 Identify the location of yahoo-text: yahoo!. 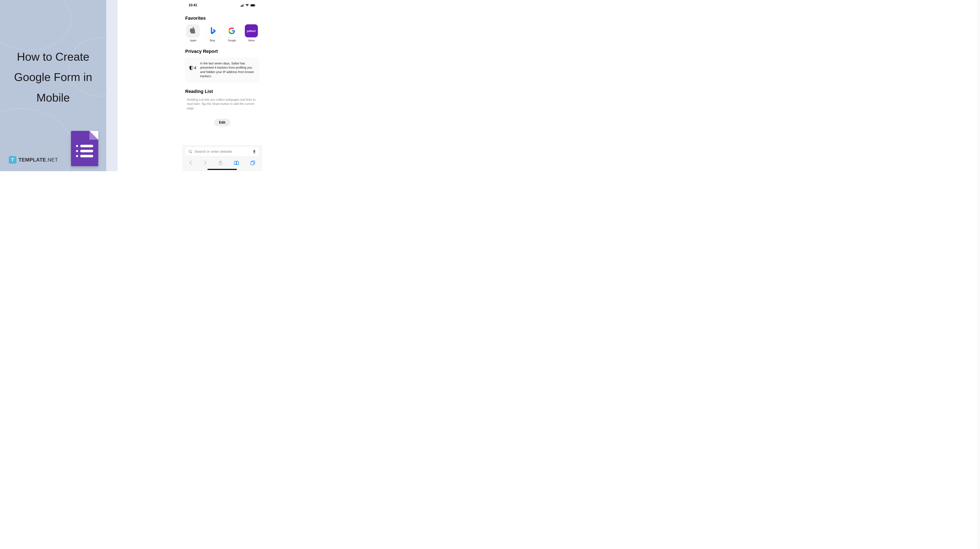
(251, 31).